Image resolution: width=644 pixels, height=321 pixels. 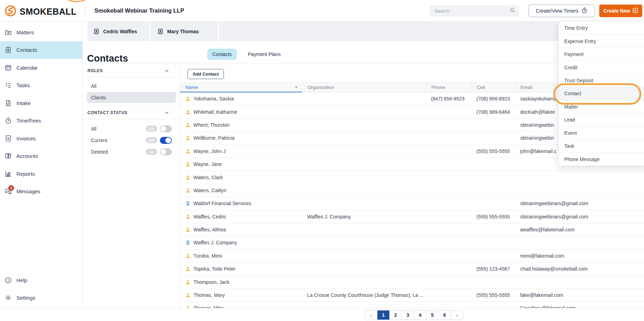 I want to click on time-fees-stopwatch-icon, so click(x=8, y=120).